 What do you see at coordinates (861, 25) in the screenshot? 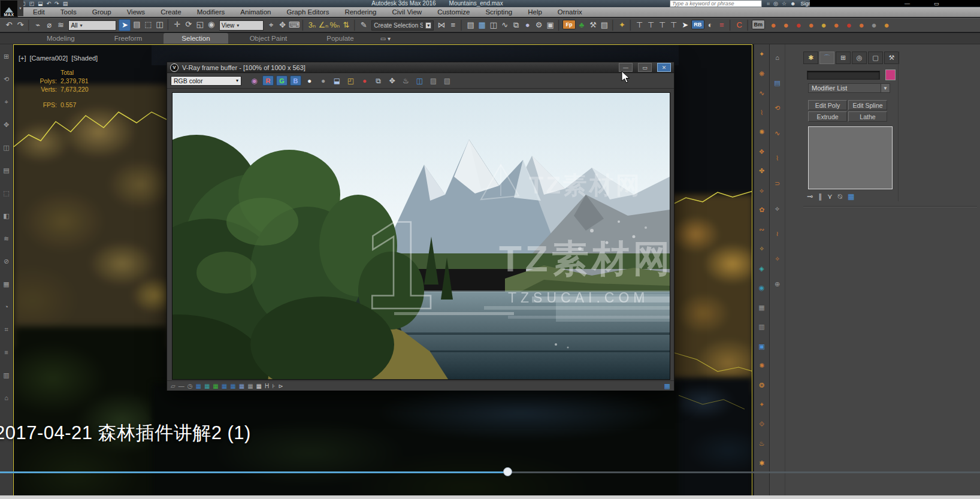
I see `plugin-circle-8: ●` at bounding box center [861, 25].